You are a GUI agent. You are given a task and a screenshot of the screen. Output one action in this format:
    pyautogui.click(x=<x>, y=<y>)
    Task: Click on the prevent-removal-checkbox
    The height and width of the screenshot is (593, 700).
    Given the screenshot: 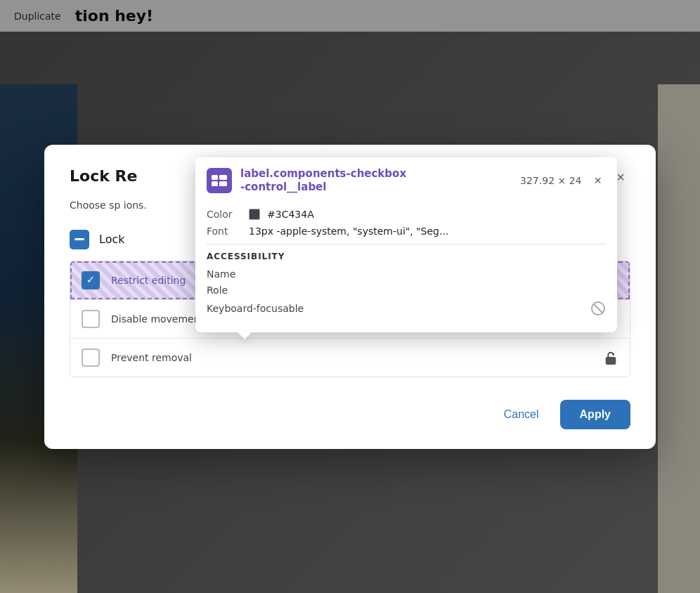 What is the action you would take?
    pyautogui.click(x=91, y=358)
    